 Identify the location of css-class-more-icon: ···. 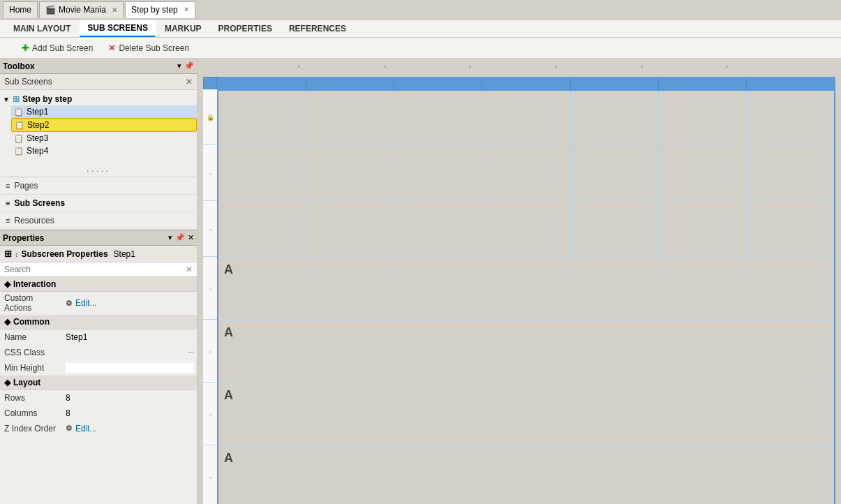
(191, 352).